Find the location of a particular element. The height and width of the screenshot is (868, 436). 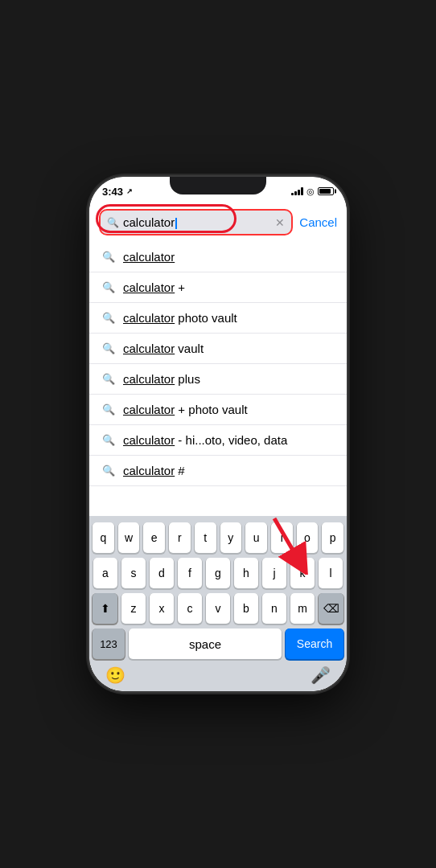

microphone-icon: 🎤 is located at coordinates (320, 675).